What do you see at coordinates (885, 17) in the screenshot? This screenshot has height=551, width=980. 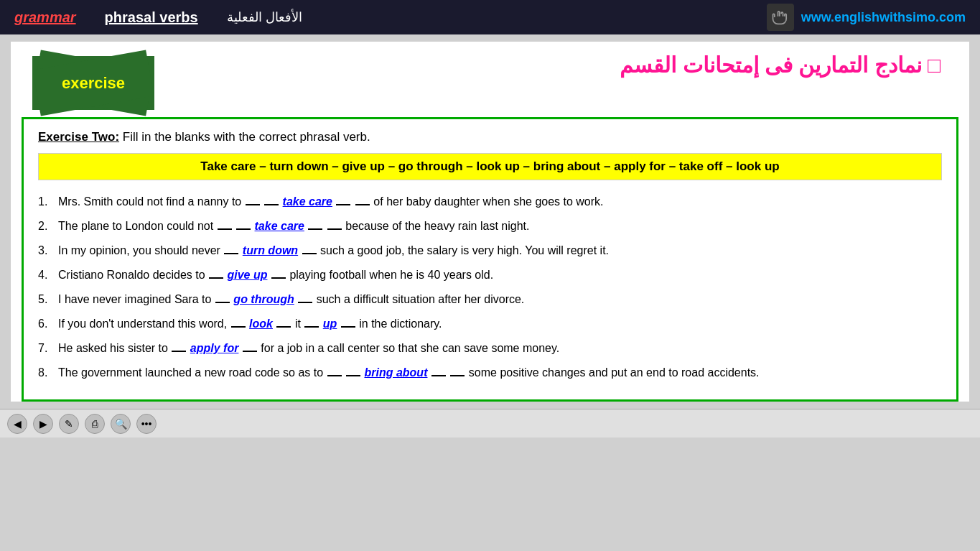 I see `website-brand: englishwithsimo` at bounding box center [885, 17].